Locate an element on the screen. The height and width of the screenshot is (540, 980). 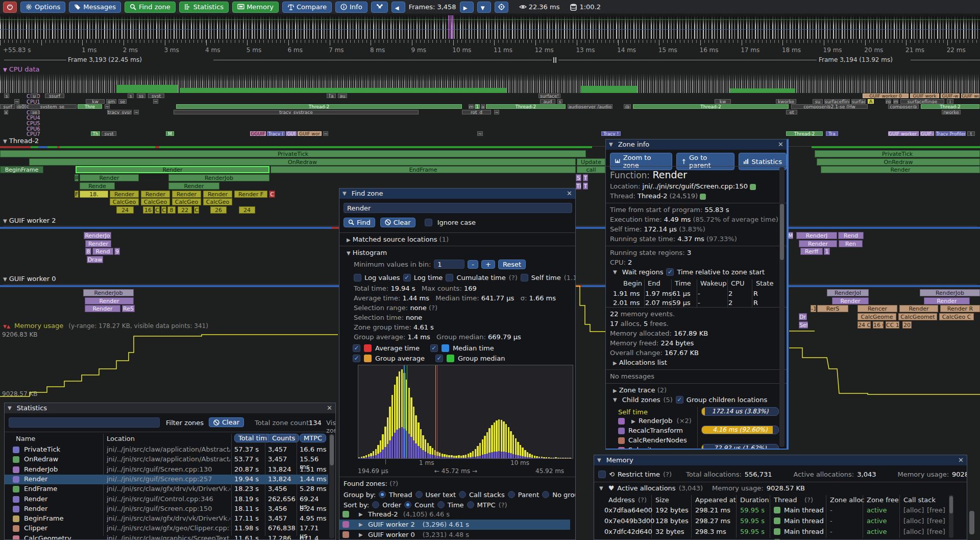
down-button: ▼ is located at coordinates (484, 7).